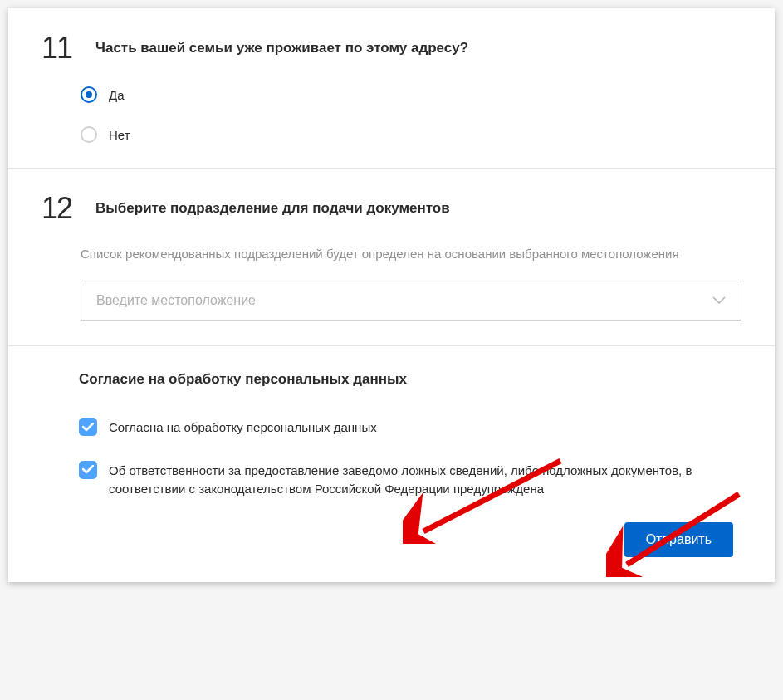 This screenshot has width=783, height=700. Describe the element at coordinates (410, 480) in the screenshot. I see `checkbox-item-2: Об ответственности за предоставление зав…` at that location.